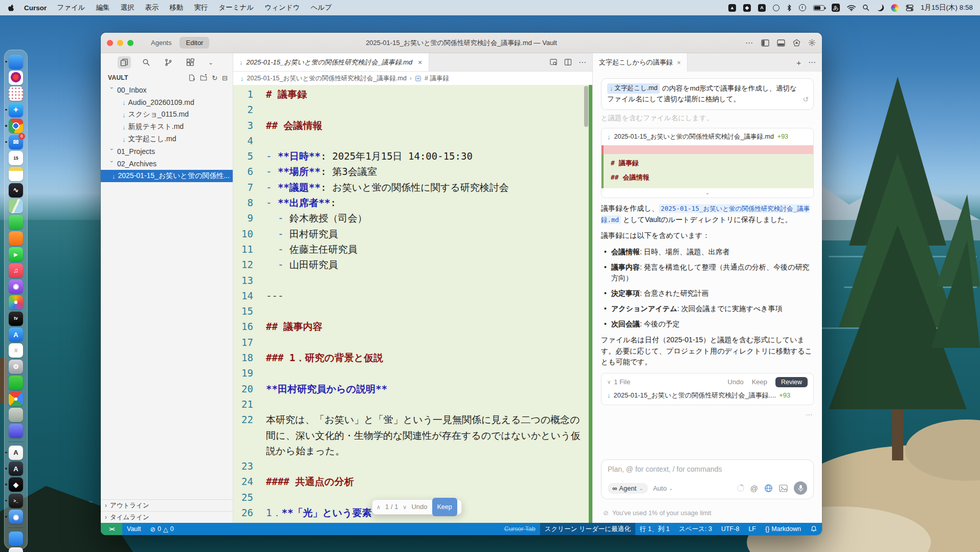 This screenshot has height=552, width=980. What do you see at coordinates (679, 62) in the screenshot?
I see `close-chat-tab-icon: ×` at bounding box center [679, 62].